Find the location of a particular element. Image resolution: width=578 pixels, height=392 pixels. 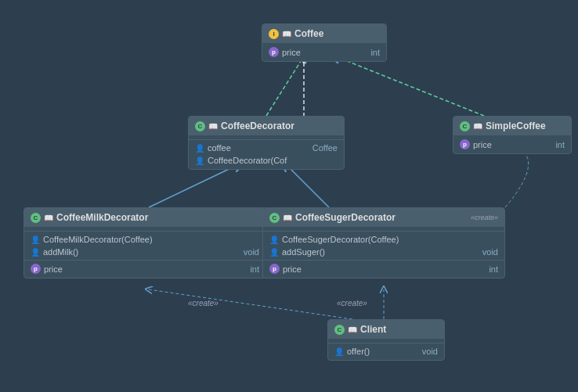

coffee-suger-decorator-class: C 📖 CoffeeSugerDecorator «create» 👤 Coff… is located at coordinates (384, 243).